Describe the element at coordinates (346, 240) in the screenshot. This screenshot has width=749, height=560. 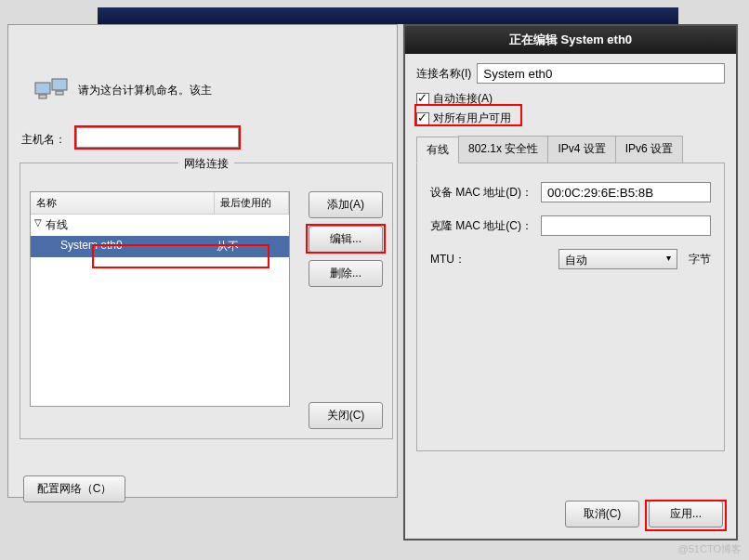
I see `edit-button: 编辑...` at that location.